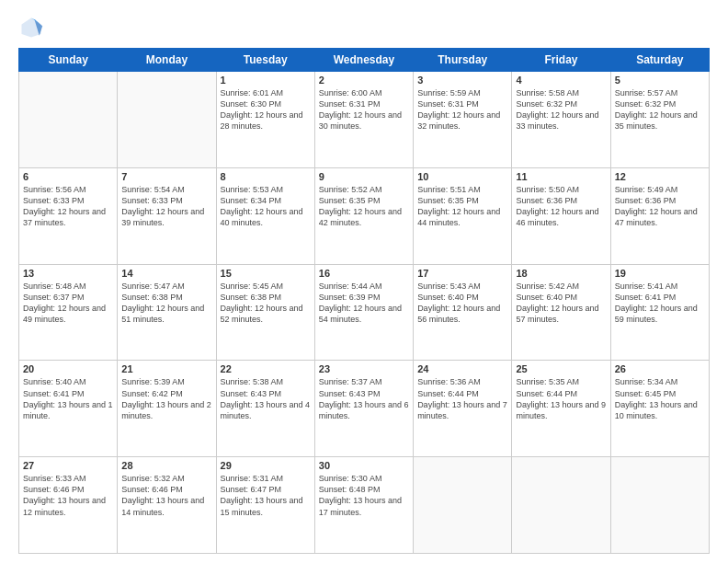  Describe the element at coordinates (364, 273) in the screenshot. I see `cell-day-number: 16` at that location.